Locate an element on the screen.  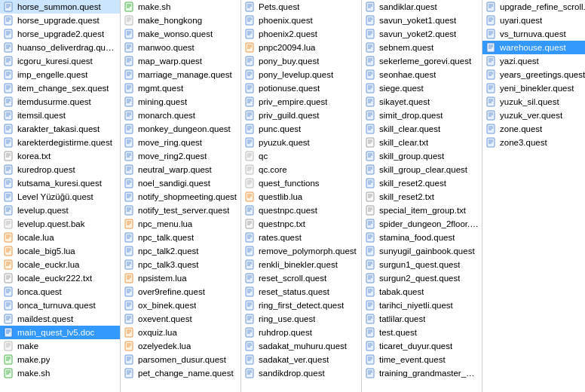
list-item: questnpc.txt is located at coordinates (302, 224).